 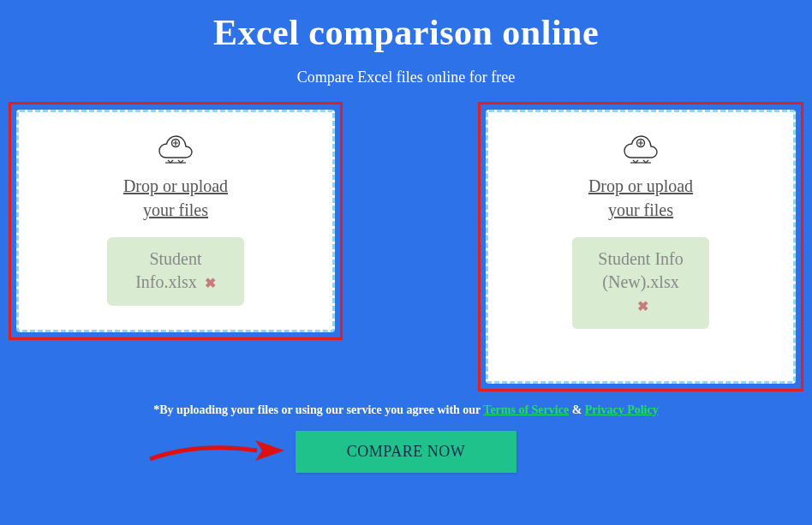 What do you see at coordinates (406, 410) in the screenshot?
I see `upload-disclaimer: *By uploading your files or using our se…` at bounding box center [406, 410].